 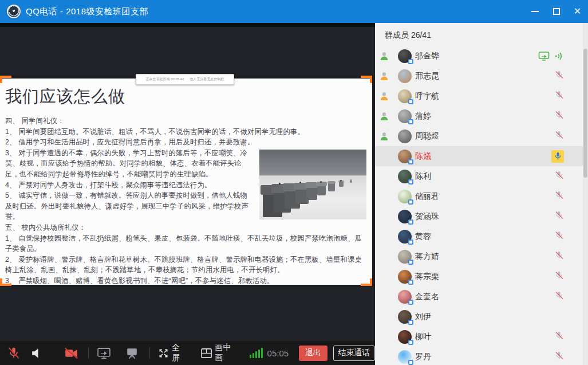 What do you see at coordinates (427, 197) in the screenshot?
I see `member-name: 储丽君` at bounding box center [427, 197].